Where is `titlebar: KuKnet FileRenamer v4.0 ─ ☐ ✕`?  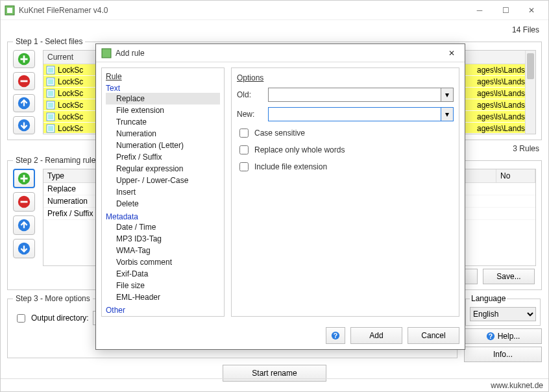
titlebar: KuKnet FileRenamer v4.0 ─ ☐ ✕ is located at coordinates (274, 10).